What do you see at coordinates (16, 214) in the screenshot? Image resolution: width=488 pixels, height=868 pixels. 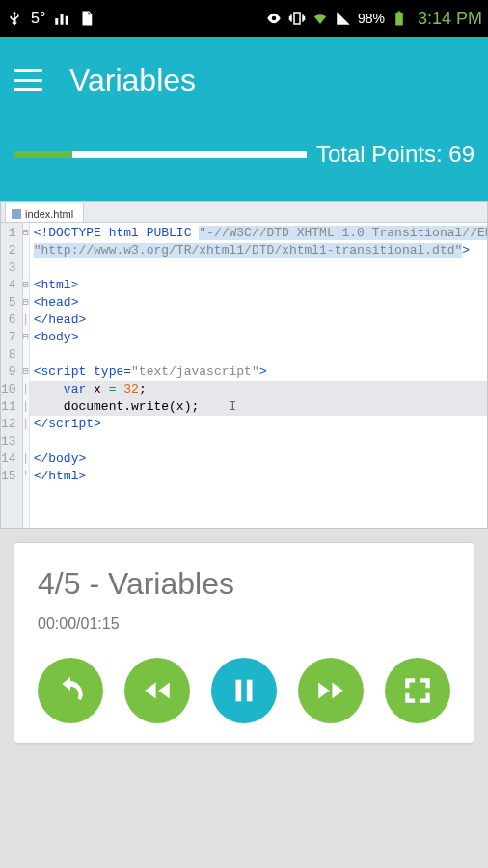 I see `file-icon` at bounding box center [16, 214].